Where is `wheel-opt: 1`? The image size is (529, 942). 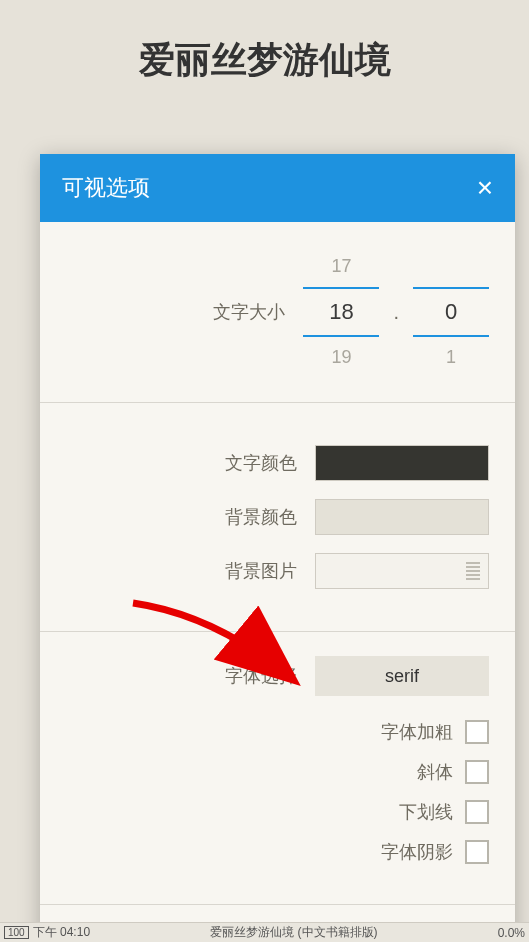 wheel-opt: 1 is located at coordinates (451, 358).